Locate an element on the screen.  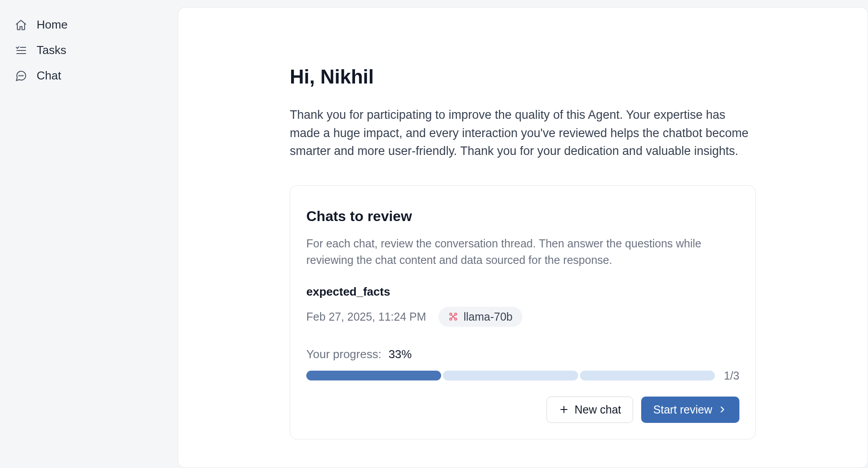
meta-row: Feb 27, 2025, 11:24 PM llama-70b is located at coordinates (523, 317).